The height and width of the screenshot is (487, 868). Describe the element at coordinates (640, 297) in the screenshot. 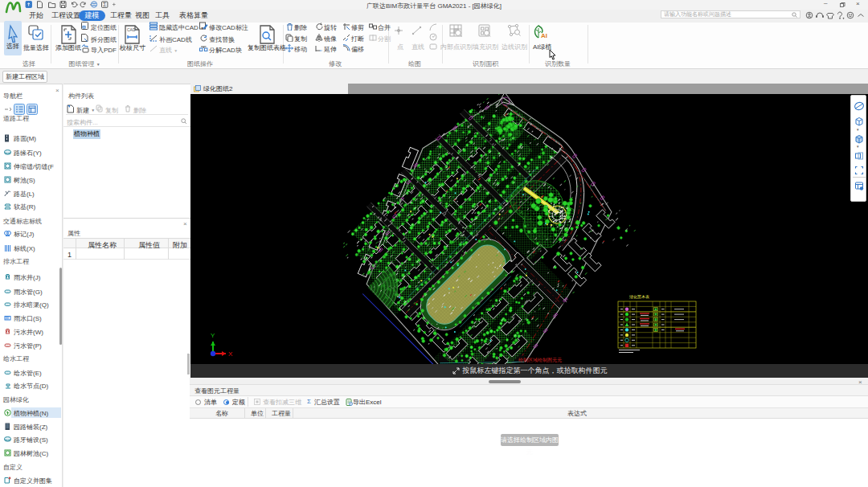

I see `svg-text: 绿化苗木表` at that location.